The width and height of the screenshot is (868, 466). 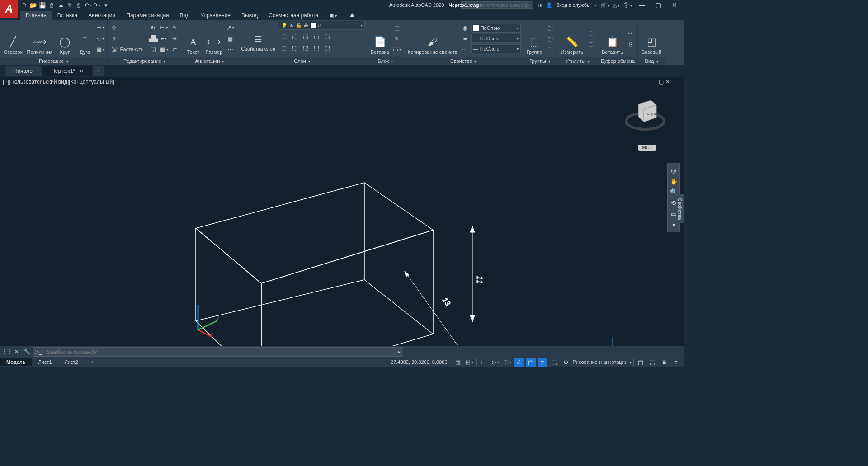 I want to click on panel-block-title: Блок ▾, so click(x=385, y=61).